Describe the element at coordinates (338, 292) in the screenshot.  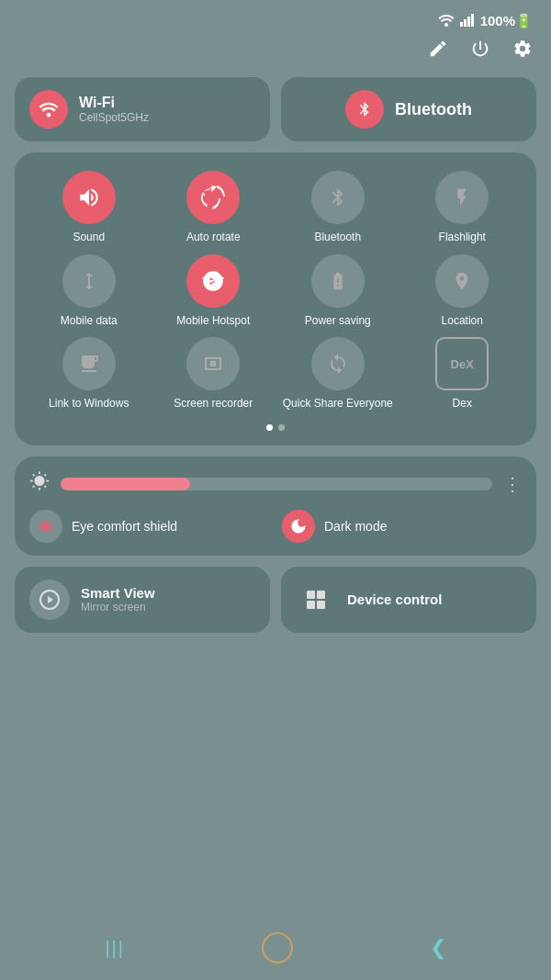
I see `shortcut-power-saving: Power saving` at that location.